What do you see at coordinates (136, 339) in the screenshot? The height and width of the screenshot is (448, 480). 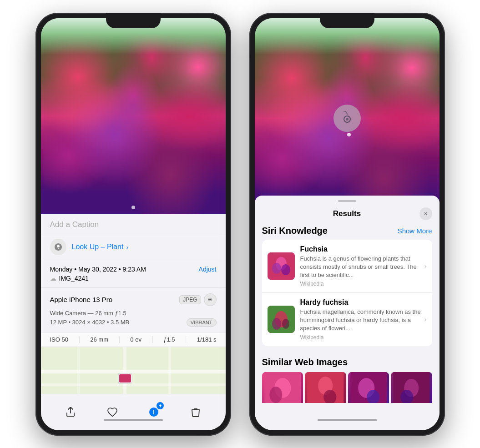 I see `exif-ev: 0 ev` at bounding box center [136, 339].